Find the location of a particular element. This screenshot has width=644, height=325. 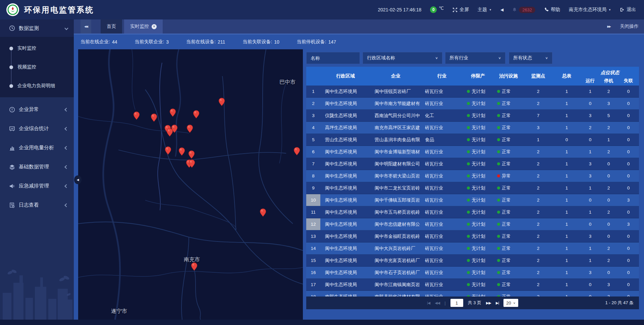

table-row: 9阆中生态环境局阆中市二龙长宝页岩砖砖瓦行业无计划正常21120 is located at coordinates (473, 188).